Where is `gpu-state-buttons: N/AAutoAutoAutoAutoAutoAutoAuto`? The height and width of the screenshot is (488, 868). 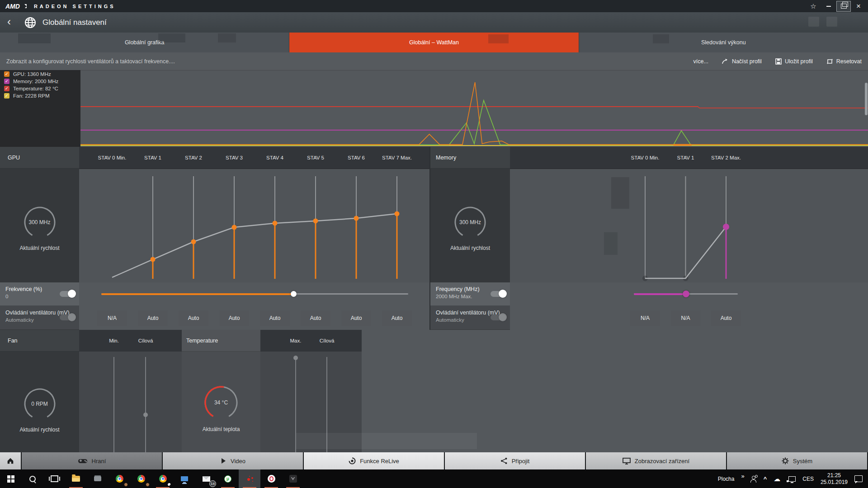 gpu-state-buttons: N/AAutoAutoAutoAutoAutoAutoAuto is located at coordinates (255, 318).